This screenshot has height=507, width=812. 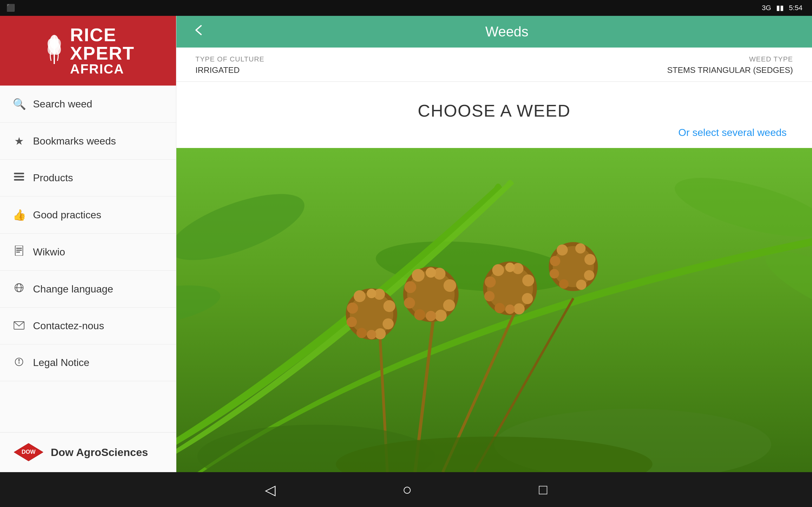 I want to click on sidebar-nav: 🔍 Search weed ★ Bookmarks weeds Products, so click(x=88, y=259).